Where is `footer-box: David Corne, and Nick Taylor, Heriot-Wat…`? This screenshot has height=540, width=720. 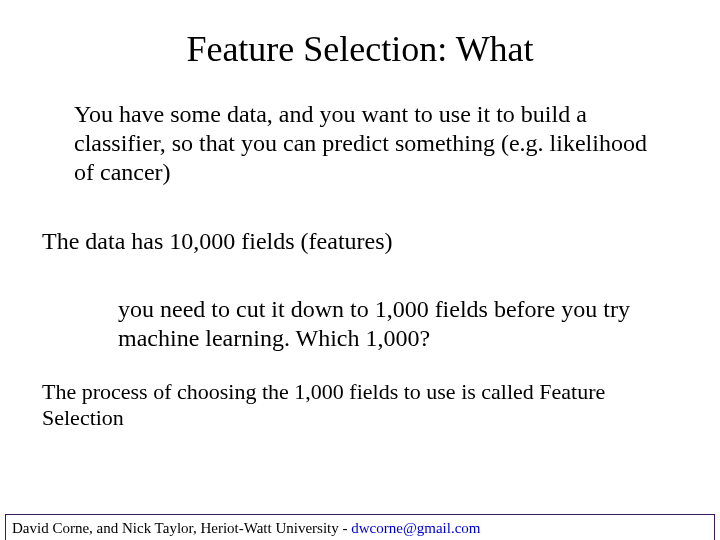 footer-box: David Corne, and Nick Taylor, Heriot-Wat… is located at coordinates (360, 528).